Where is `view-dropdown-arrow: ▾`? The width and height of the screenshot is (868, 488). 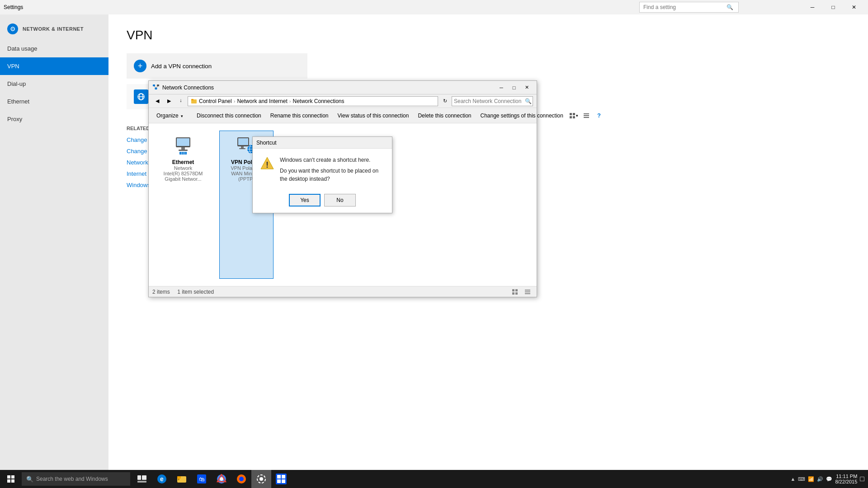 view-dropdown-arrow: ▾ is located at coordinates (577, 116).